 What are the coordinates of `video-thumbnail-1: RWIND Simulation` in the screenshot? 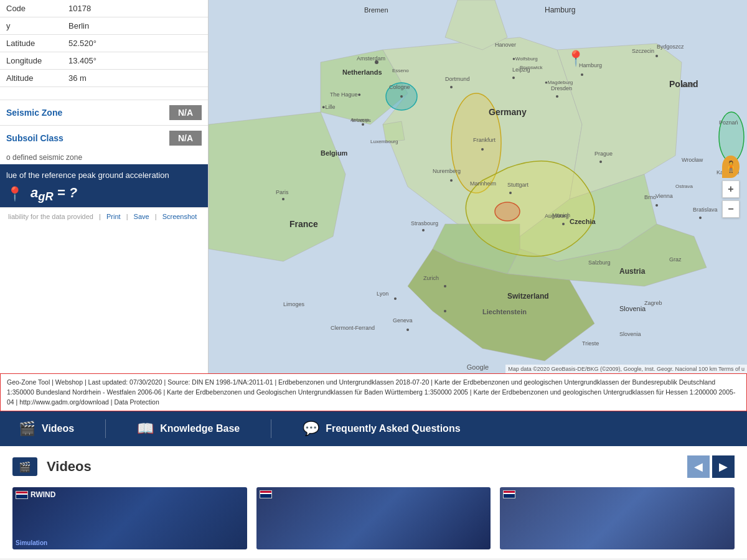 It's located at (129, 518).